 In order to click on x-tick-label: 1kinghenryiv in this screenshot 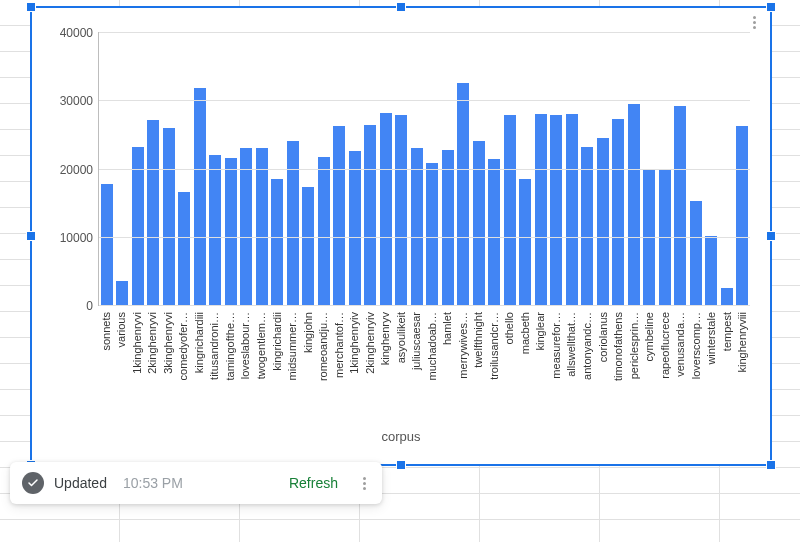, I will do `click(354, 343)`.